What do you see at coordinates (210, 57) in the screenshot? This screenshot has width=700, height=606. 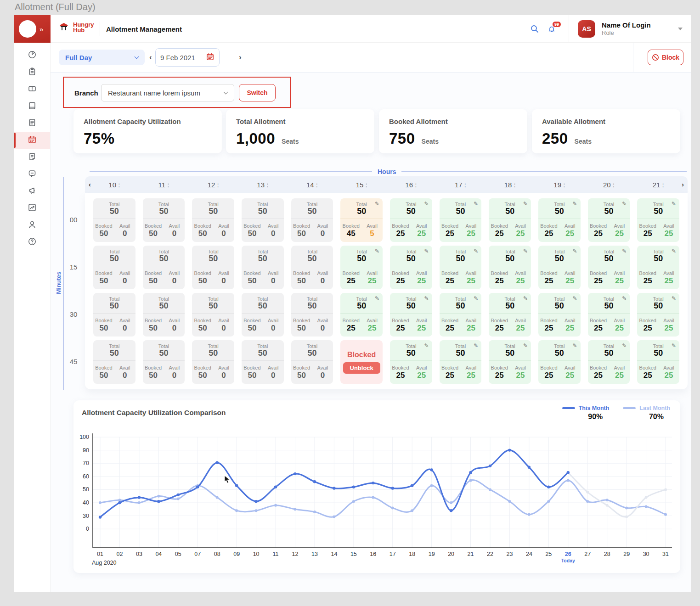 I see `calendar-red-icon` at bounding box center [210, 57].